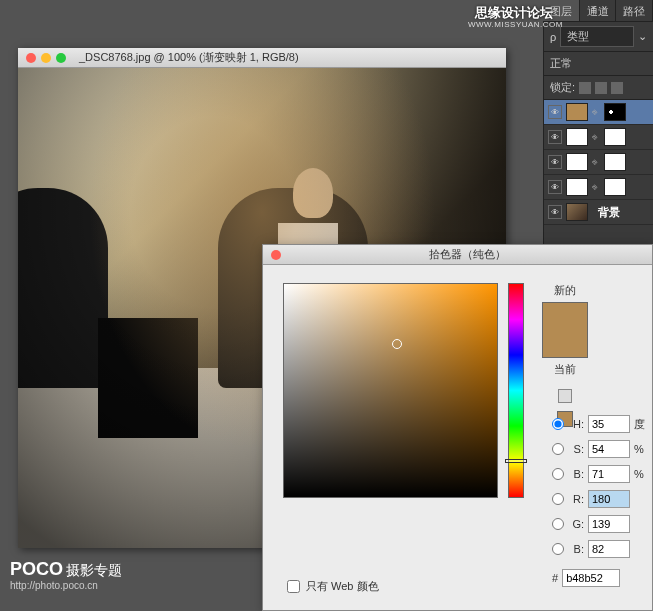  I want to click on input-g, so click(609, 524).